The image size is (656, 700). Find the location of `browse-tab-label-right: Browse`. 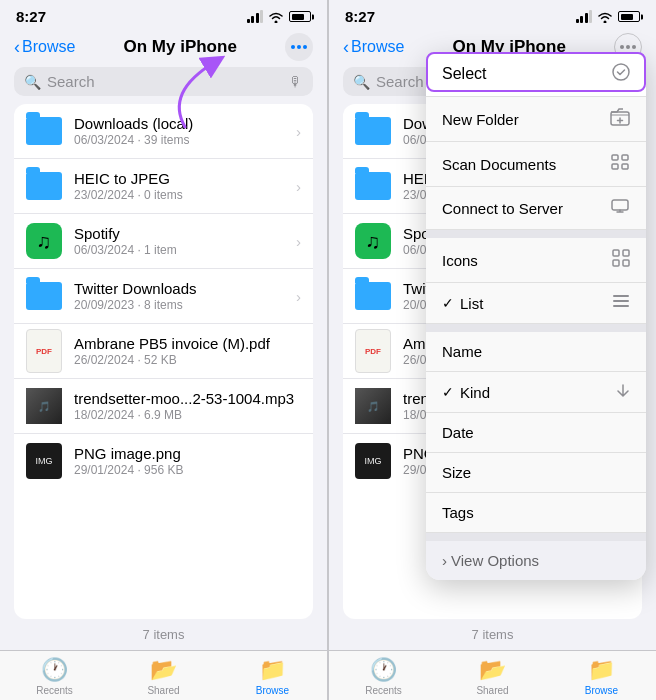

browse-tab-label-right: Browse is located at coordinates (602, 690).